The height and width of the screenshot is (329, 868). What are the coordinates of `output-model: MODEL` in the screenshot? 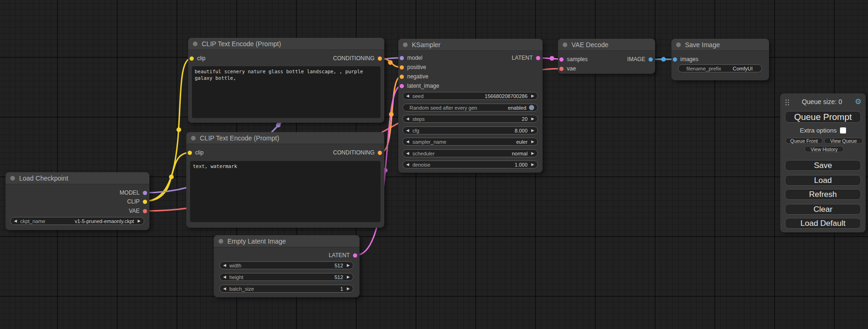 It's located at (134, 193).